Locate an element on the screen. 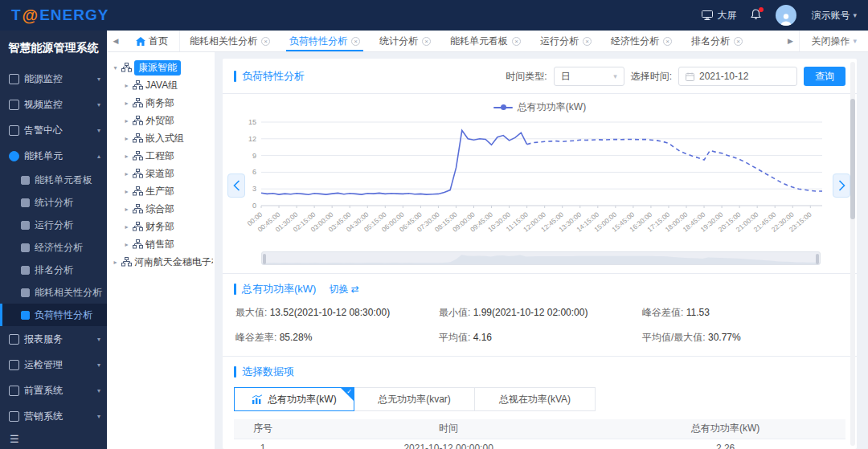 This screenshot has height=449, width=868. tab-label: 能耗单元看板 is located at coordinates (479, 42).